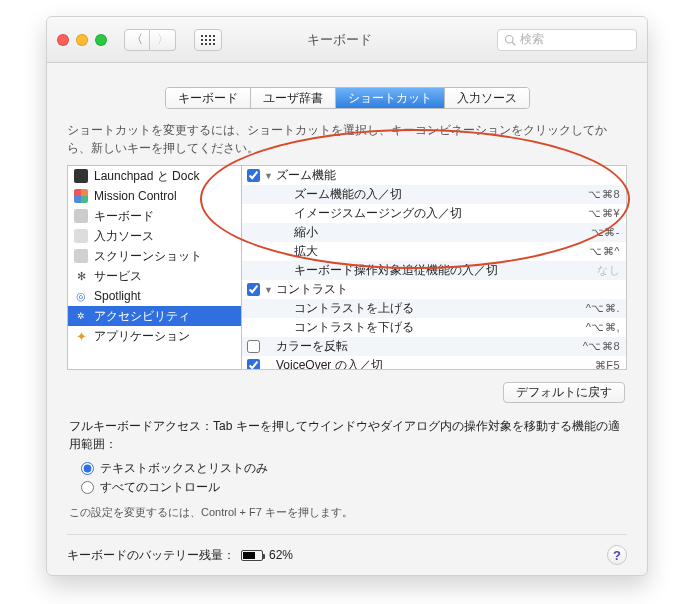 Image resolution: width=680 pixels, height=604 pixels. What do you see at coordinates (81, 296) in the screenshot?
I see `spotlight-icon: ◎` at bounding box center [81, 296].